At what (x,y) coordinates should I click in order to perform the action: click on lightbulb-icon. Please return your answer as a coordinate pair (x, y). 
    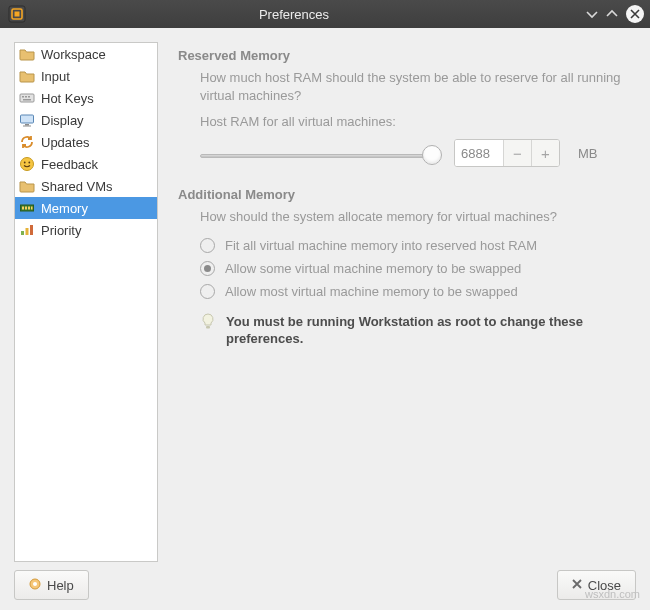
    Looking at the image, I should click on (208, 323).